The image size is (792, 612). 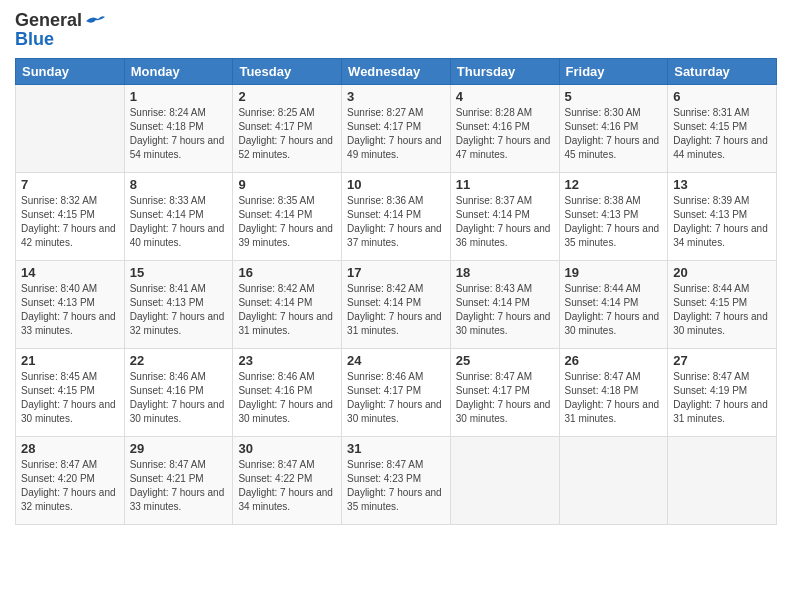 I want to click on calendar-cell: 8 Sunrise: 8:33 AMSunset: 4:14 PMDayligh…, so click(x=178, y=217).